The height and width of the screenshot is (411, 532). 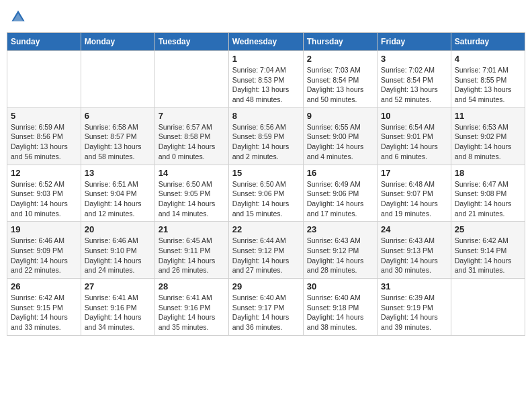 What do you see at coordinates (414, 136) in the screenshot?
I see `calendar-day-cell: 10Sunrise: 6:54 AM Sunset: 9:01 PM Dayli…` at bounding box center [414, 136].